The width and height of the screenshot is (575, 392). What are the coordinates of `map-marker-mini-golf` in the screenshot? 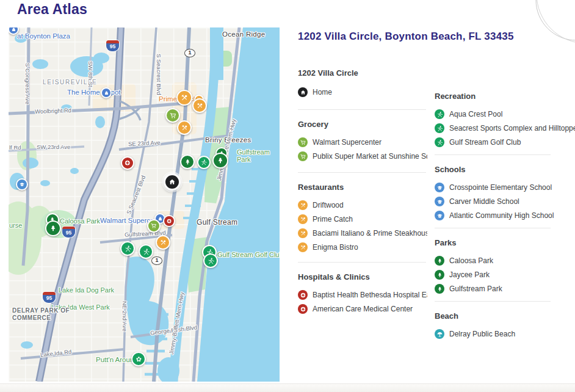 It's located at (139, 359).